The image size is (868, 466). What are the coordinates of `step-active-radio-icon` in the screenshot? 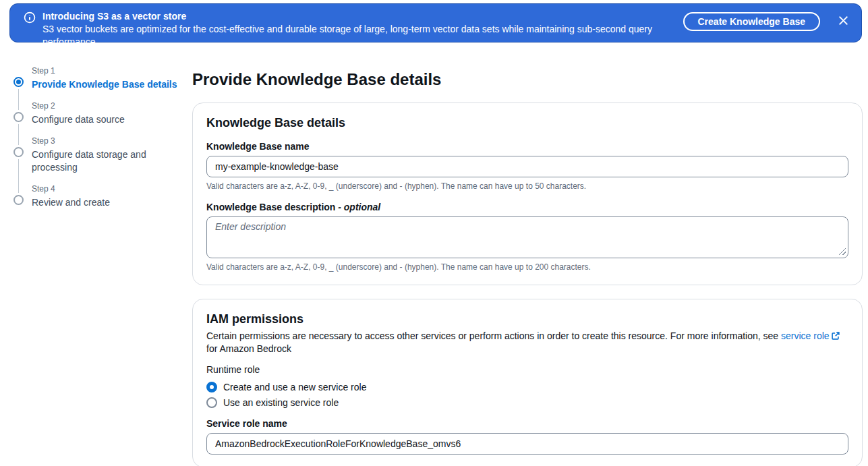 It's located at (19, 82).